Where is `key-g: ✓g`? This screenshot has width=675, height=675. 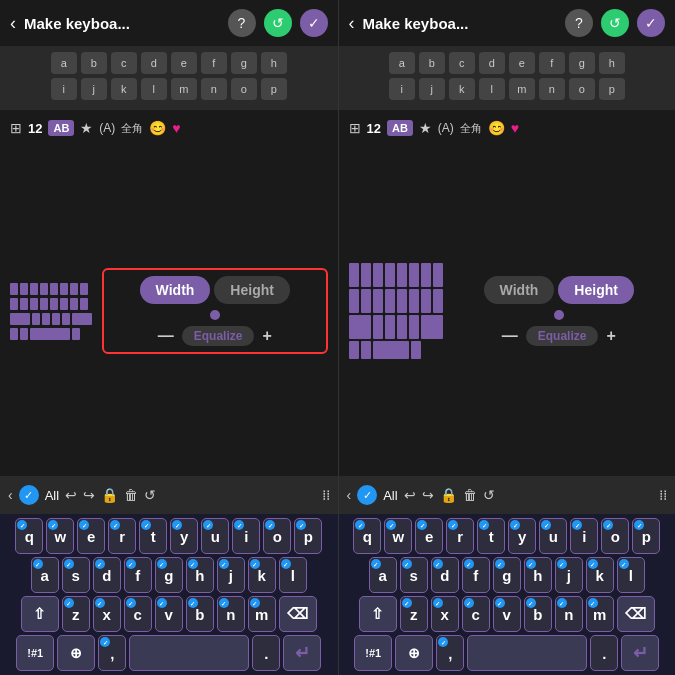 key-g: ✓g is located at coordinates (169, 575).